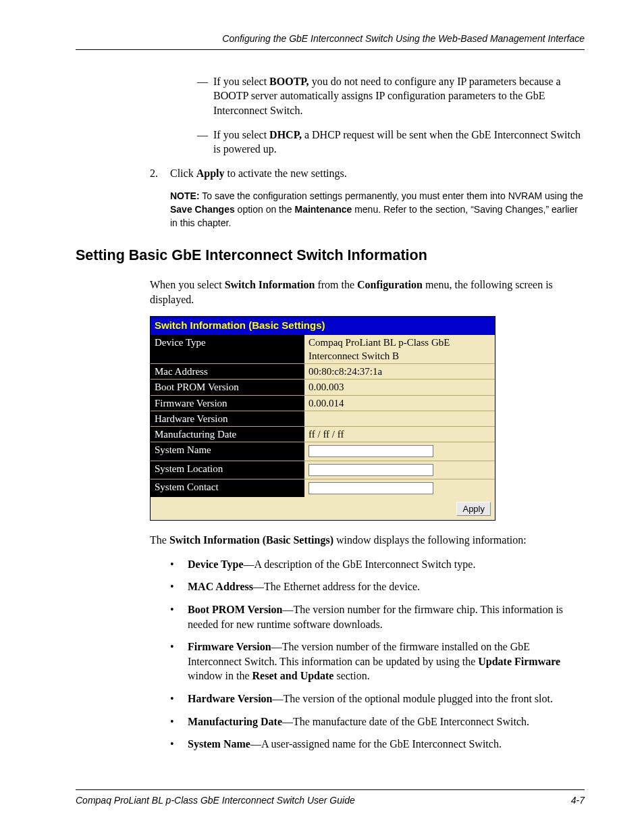  What do you see at coordinates (184, 173) in the screenshot?
I see `text: Click` at bounding box center [184, 173].